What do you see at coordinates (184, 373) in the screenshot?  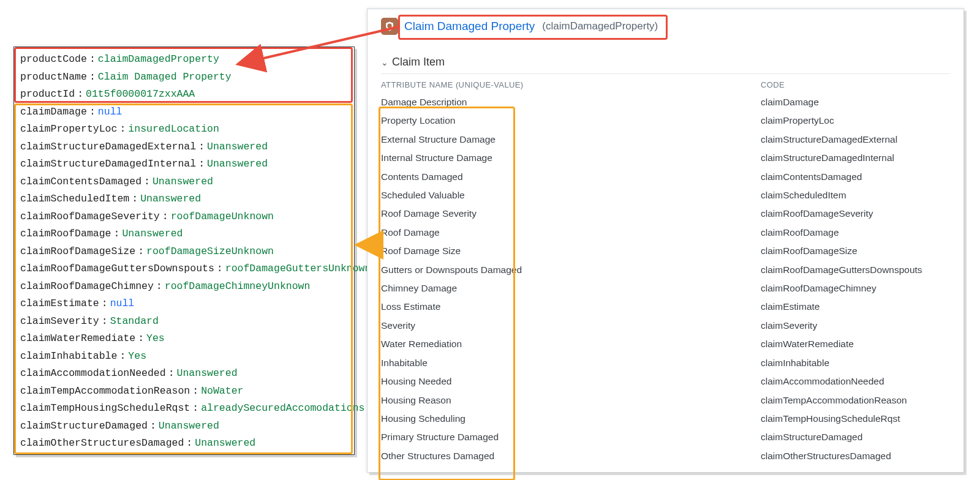 I see `code-line: claimAccommodationNeeded:Unanswered` at bounding box center [184, 373].